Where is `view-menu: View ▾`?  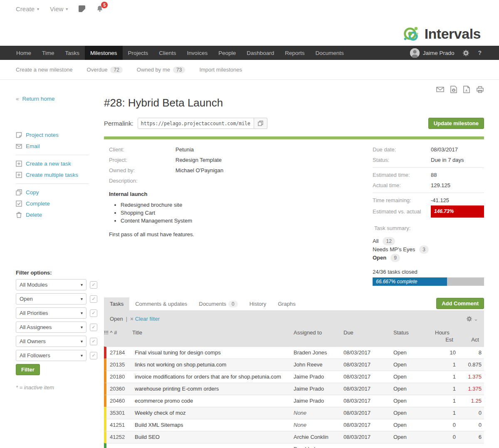
view-menu: View ▾ is located at coordinates (59, 9).